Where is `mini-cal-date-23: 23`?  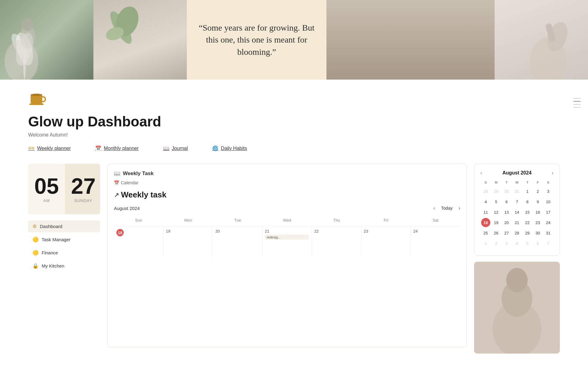 mini-cal-date-23: 23 is located at coordinates (538, 223).